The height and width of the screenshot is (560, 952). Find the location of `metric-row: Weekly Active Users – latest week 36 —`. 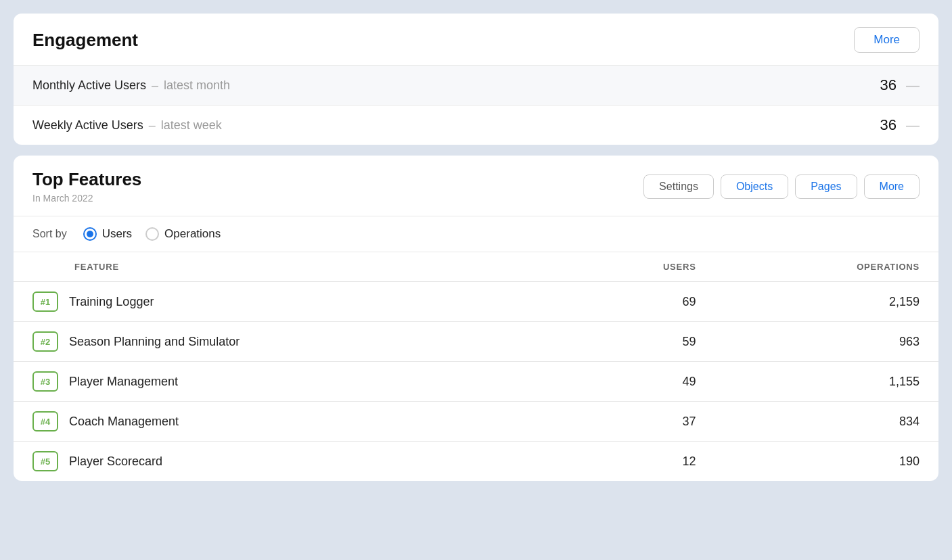

metric-row: Weekly Active Users – latest week 36 — is located at coordinates (476, 124).